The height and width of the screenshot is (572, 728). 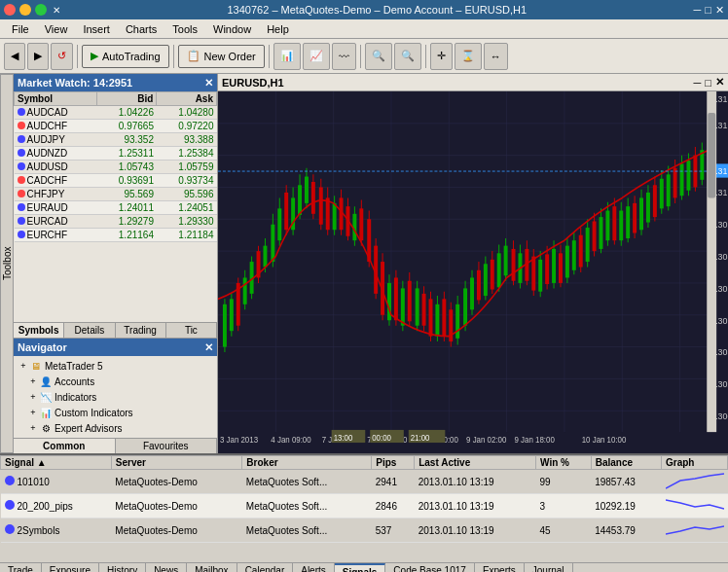 I want to click on autotrading-button: ▶ AutoTrading, so click(x=126, y=56).